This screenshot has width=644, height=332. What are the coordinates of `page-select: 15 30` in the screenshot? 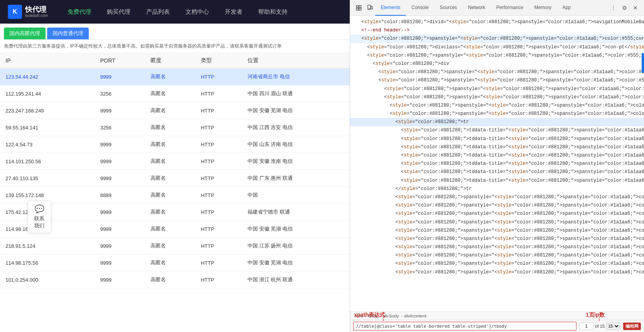 It's located at (613, 326).